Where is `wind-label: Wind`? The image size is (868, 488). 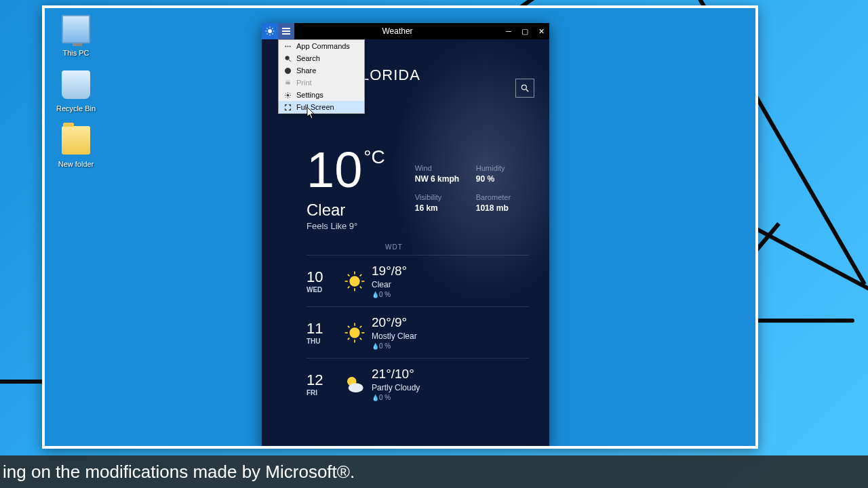
wind-label: Wind is located at coordinates (446, 168).